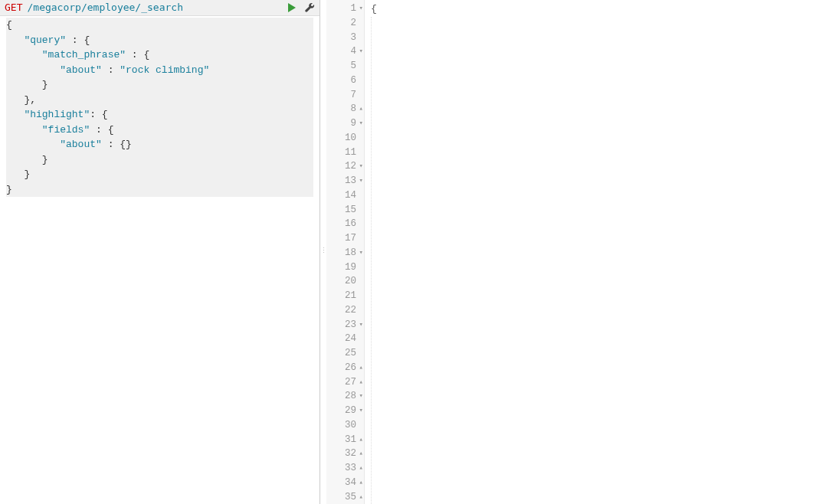 Image resolution: width=816 pixels, height=504 pixels. Describe the element at coordinates (342, 81) in the screenshot. I see `line-number: 6` at that location.